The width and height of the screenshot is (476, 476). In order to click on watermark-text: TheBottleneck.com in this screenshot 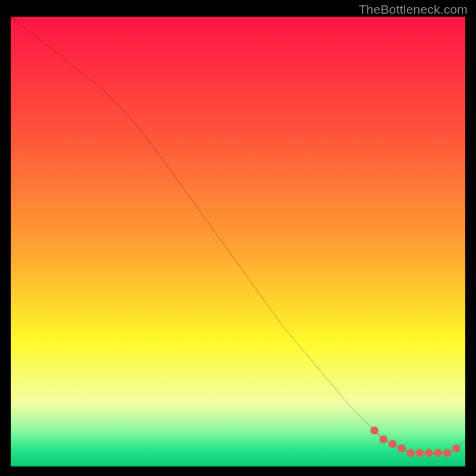, I will do `click(413, 10)`.